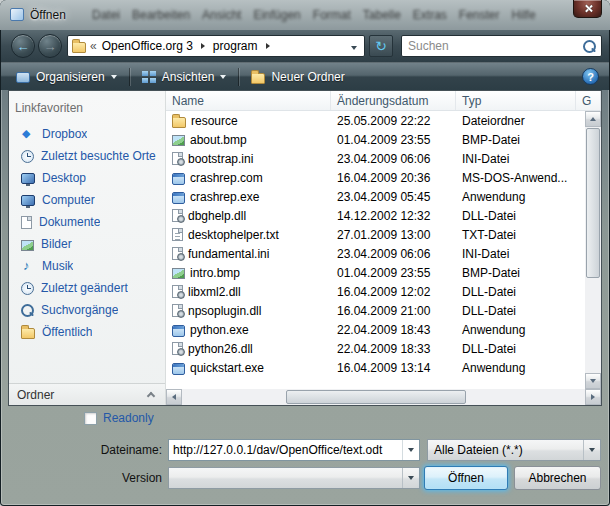 The height and width of the screenshot is (506, 610). What do you see at coordinates (376, 272) in the screenshot?
I see `file-row: intro.bmp 01.04.2009 23:55 BMP-Datei` at bounding box center [376, 272].